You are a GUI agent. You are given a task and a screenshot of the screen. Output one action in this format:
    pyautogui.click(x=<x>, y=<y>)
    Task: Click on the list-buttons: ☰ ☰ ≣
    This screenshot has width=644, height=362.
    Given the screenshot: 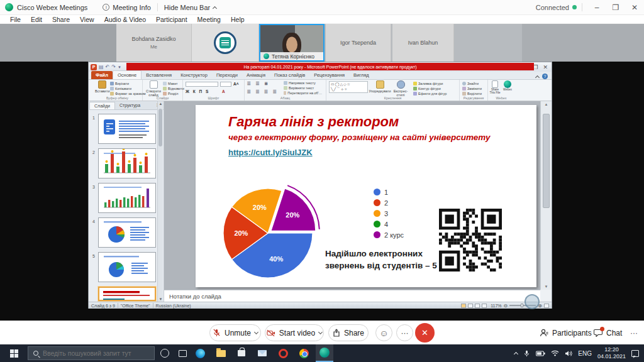 What is the action you would take?
    pyautogui.click(x=258, y=84)
    